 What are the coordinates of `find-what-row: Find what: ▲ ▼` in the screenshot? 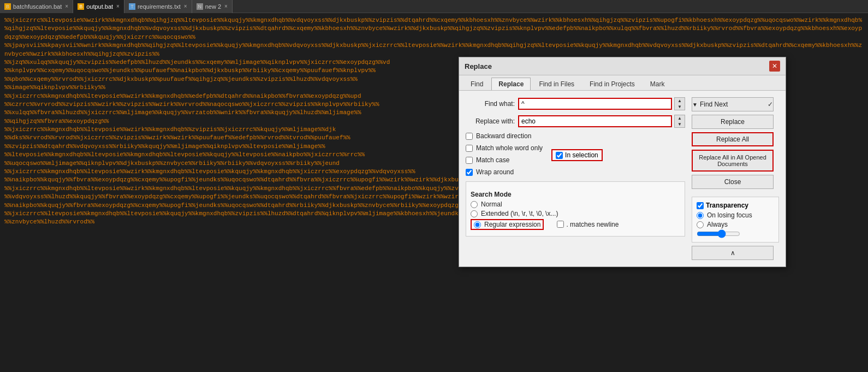 It's located at (575, 104).